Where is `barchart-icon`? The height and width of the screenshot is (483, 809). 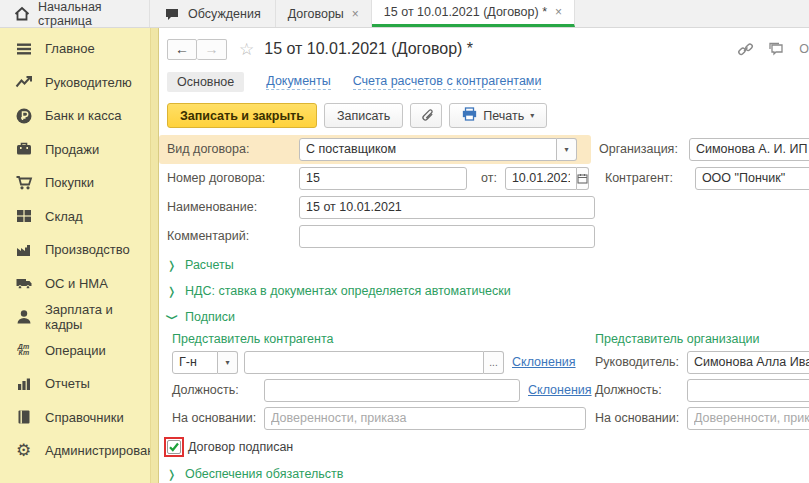
barchart-icon is located at coordinates (24, 384).